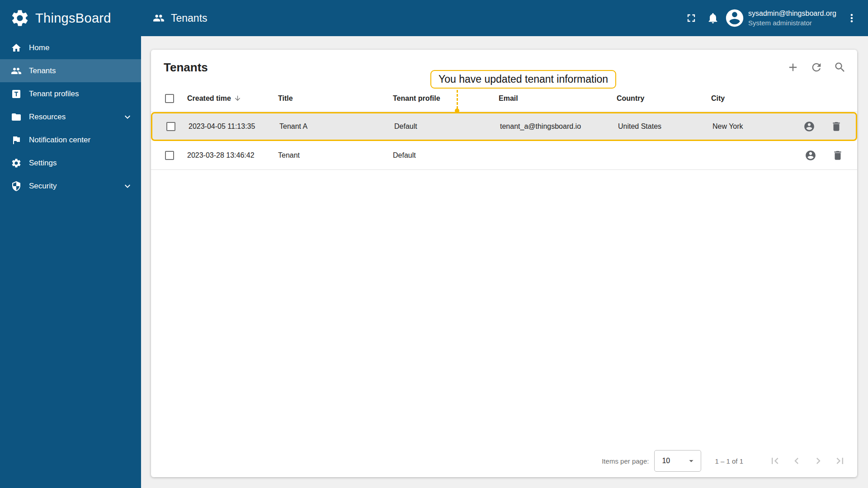 This screenshot has width=868, height=488. Describe the element at coordinates (71, 94) in the screenshot. I see `sidebar-item-tenant-profiles: Tenant profiles` at that location.